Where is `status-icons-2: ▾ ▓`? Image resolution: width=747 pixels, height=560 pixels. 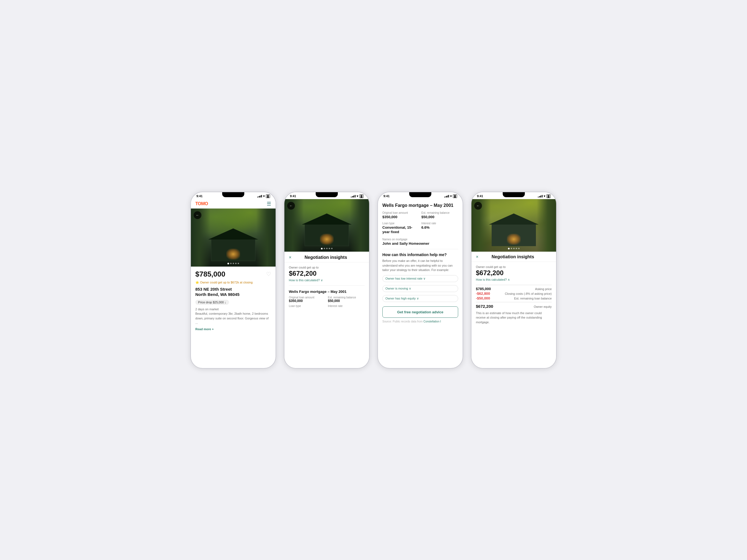
status-icons-2: ▾ ▓ is located at coordinates (357, 196).